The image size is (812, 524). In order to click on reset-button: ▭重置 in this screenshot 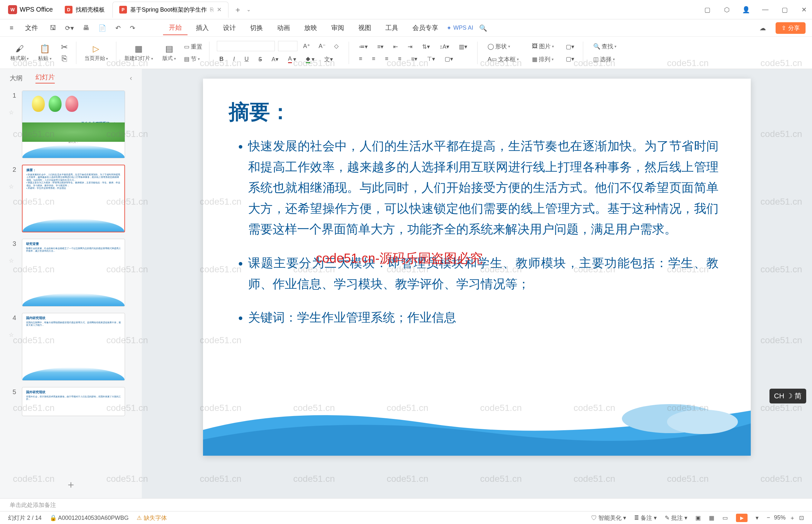, I will do `click(193, 47)`.